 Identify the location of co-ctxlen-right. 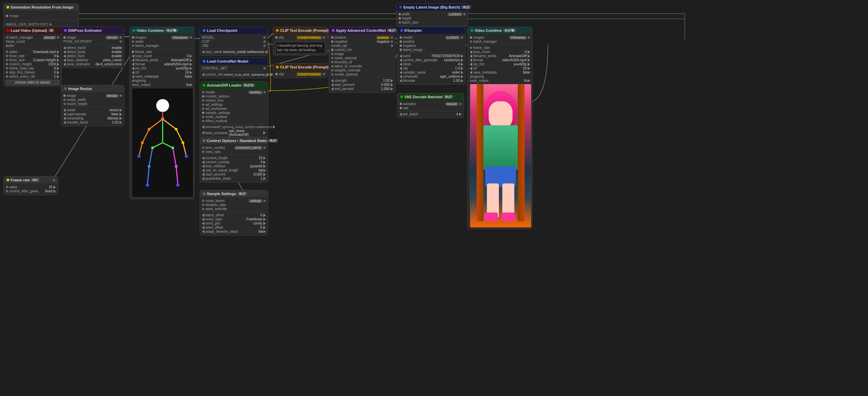
(264, 158).